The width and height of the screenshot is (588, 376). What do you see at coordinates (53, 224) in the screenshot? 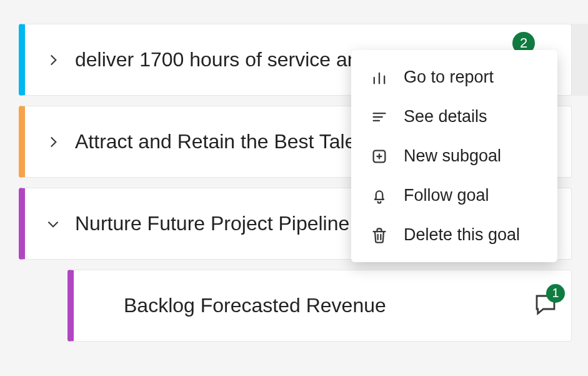
I see `chevron-down-icon` at bounding box center [53, 224].